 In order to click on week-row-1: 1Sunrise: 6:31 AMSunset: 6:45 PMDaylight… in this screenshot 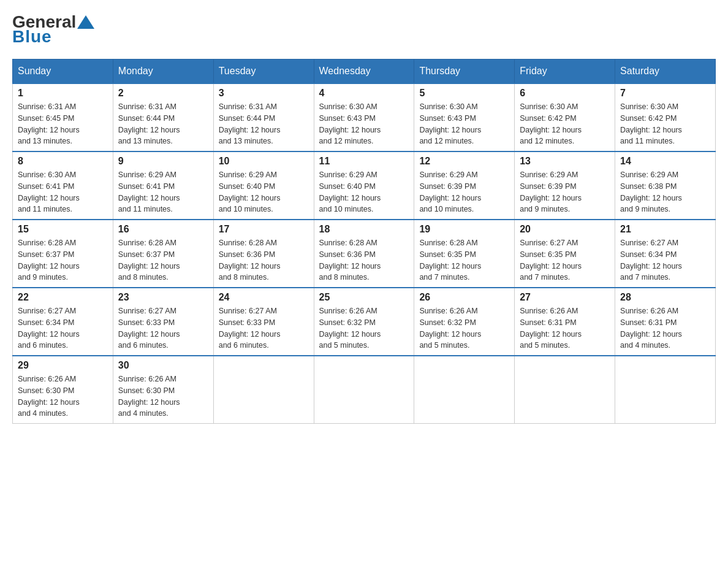, I will do `click(364, 118)`.